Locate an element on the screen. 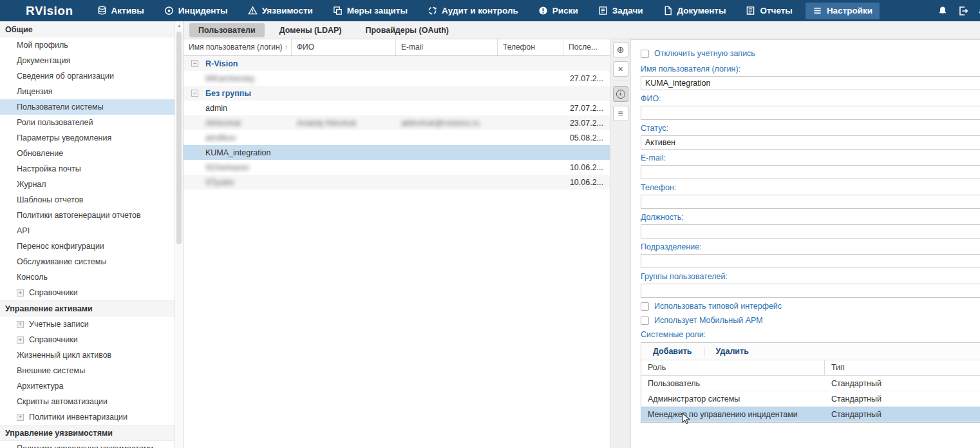  column-header-last-login: После... is located at coordinates (587, 48).